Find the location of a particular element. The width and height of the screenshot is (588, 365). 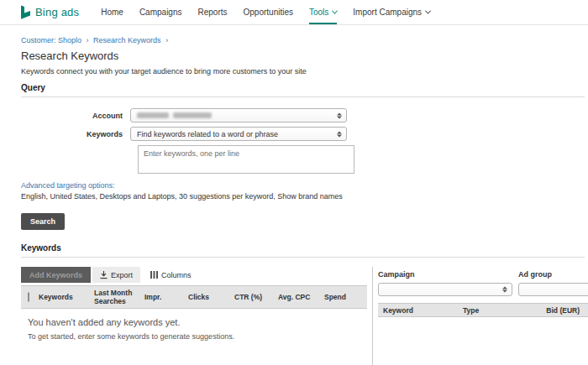

nav-item-import-campaigns: Import Campaigns is located at coordinates (391, 12).